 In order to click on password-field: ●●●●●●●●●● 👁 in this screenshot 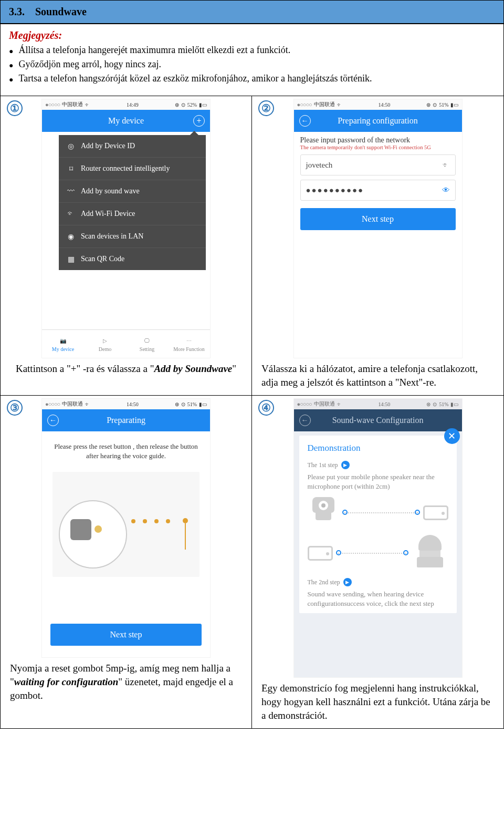, I will do `click(378, 190)`.